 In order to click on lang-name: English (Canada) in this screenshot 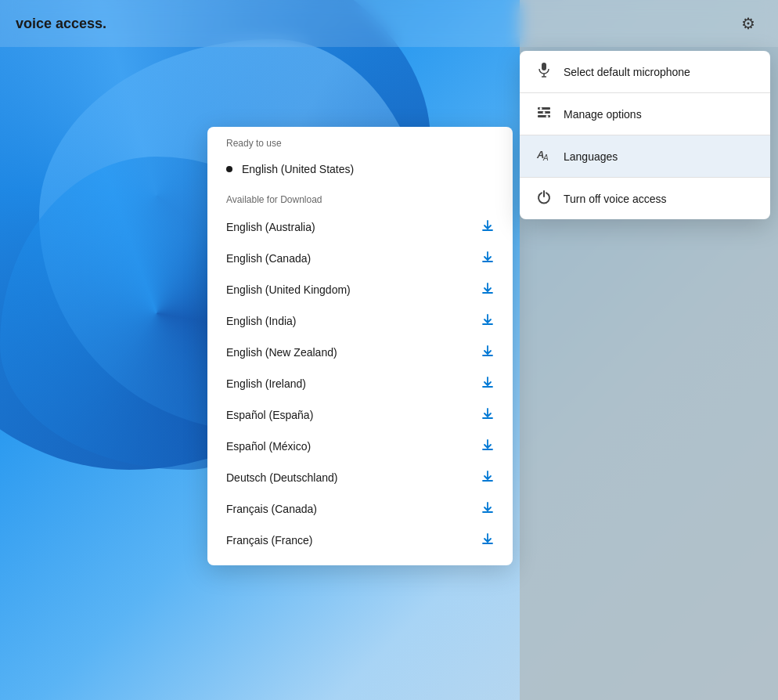, I will do `click(268, 258)`.